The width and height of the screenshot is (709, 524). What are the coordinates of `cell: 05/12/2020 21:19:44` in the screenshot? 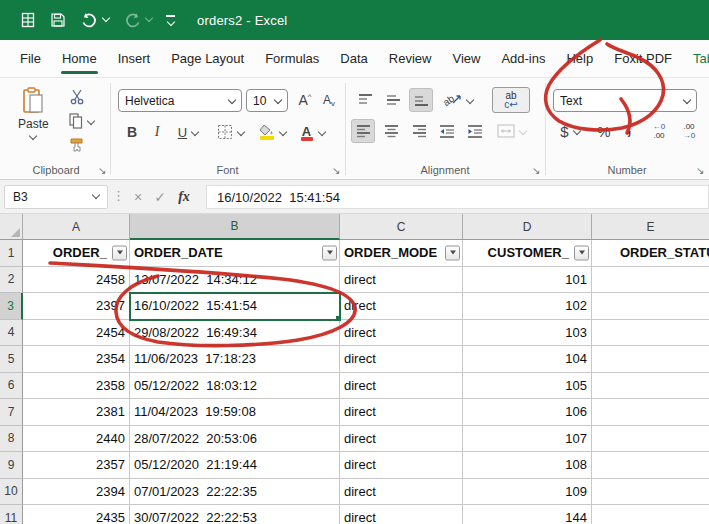 It's located at (235, 466).